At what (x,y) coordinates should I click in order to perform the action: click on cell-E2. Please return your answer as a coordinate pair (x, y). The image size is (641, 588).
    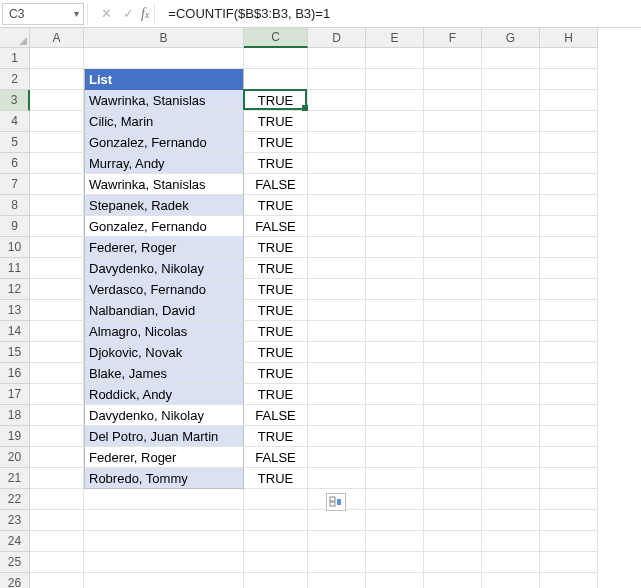
    Looking at the image, I should click on (395, 80).